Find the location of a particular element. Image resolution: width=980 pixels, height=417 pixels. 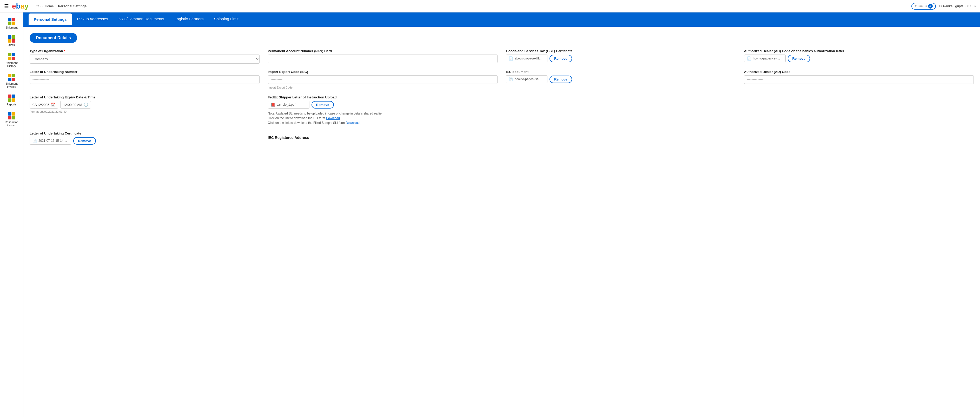

ad-code-letter-remove-button: Remove is located at coordinates (799, 59).